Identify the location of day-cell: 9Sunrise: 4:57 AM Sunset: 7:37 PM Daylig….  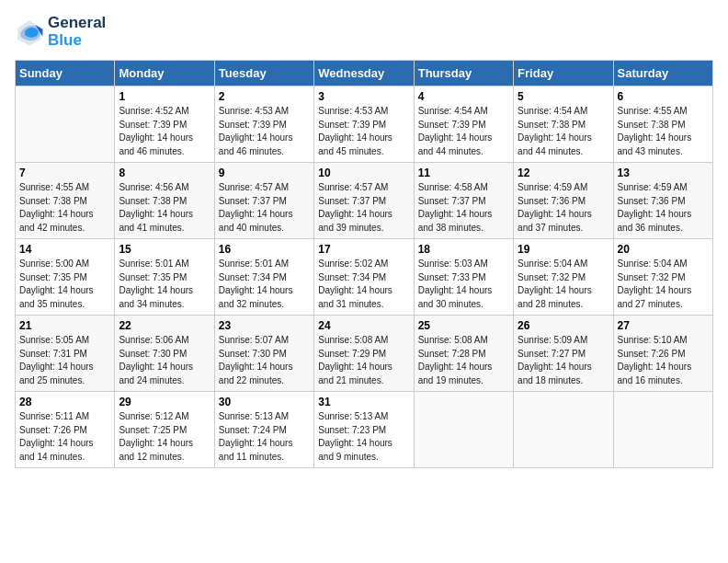
(264, 201).